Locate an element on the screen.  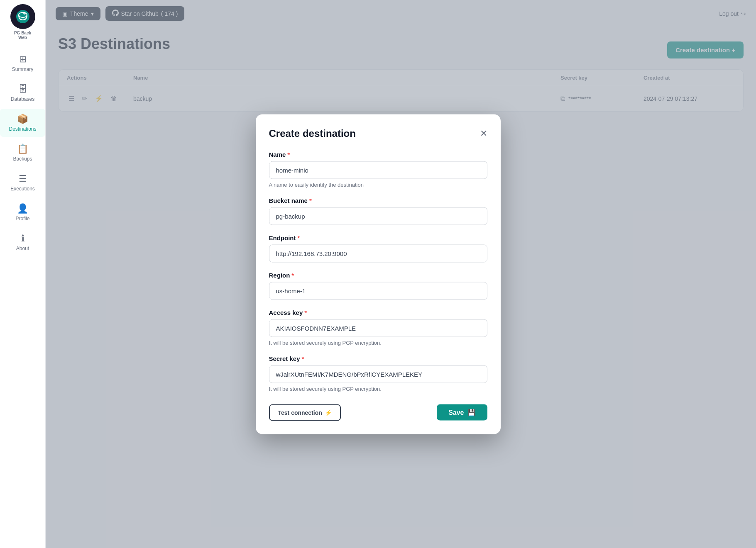
sidebar-item-executions: ☰ Executions is located at coordinates (22, 183).